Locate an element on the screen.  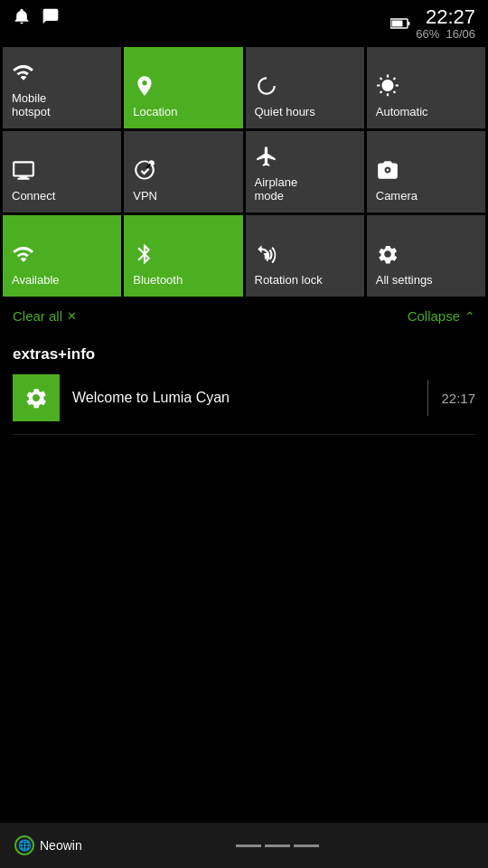
status-sub: 66% 16/06 is located at coordinates (446, 34).